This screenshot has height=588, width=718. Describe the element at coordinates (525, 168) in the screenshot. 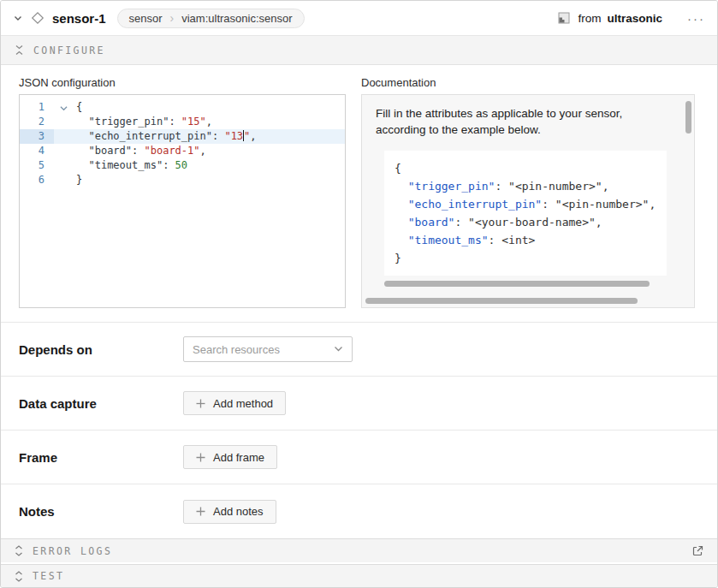

I see `doc-code-line: {` at that location.